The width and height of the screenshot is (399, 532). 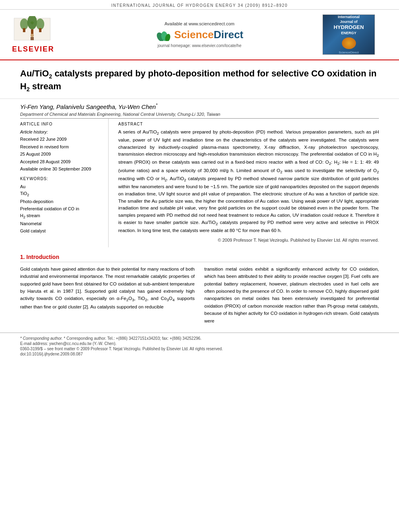 I want to click on sciencedirect-logo: ScienceDirect, so click(x=200, y=35).